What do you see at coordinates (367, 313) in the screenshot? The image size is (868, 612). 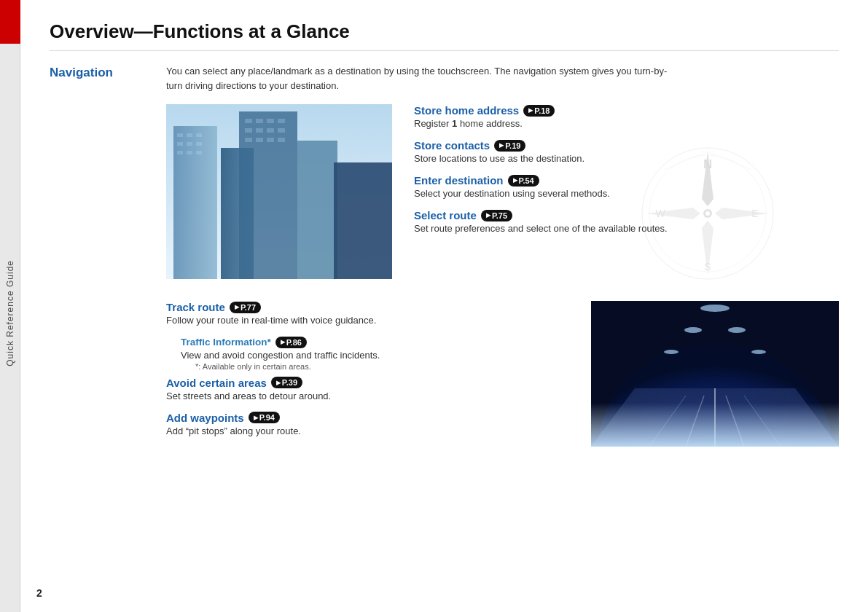 I see `feature-track-route: Track route P.77 Follow your route in re…` at bounding box center [367, 313].